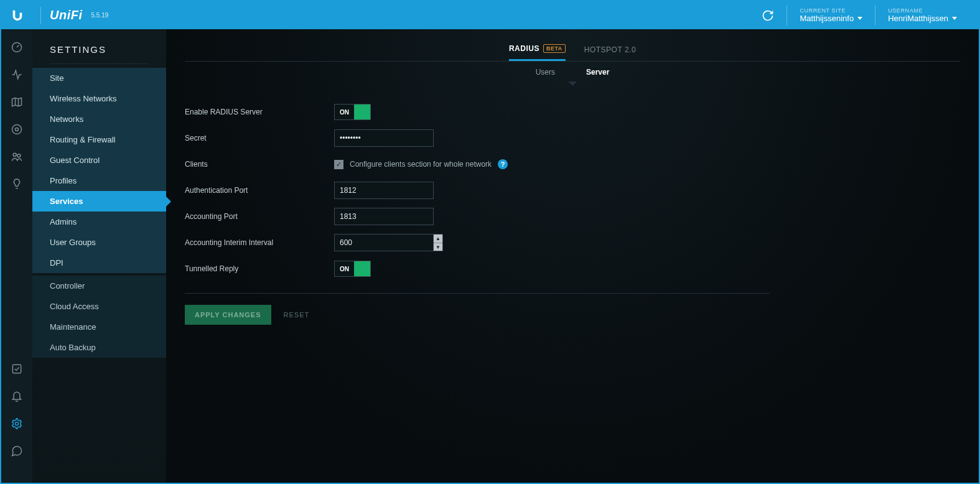  I want to click on nav-site: Site, so click(100, 78).